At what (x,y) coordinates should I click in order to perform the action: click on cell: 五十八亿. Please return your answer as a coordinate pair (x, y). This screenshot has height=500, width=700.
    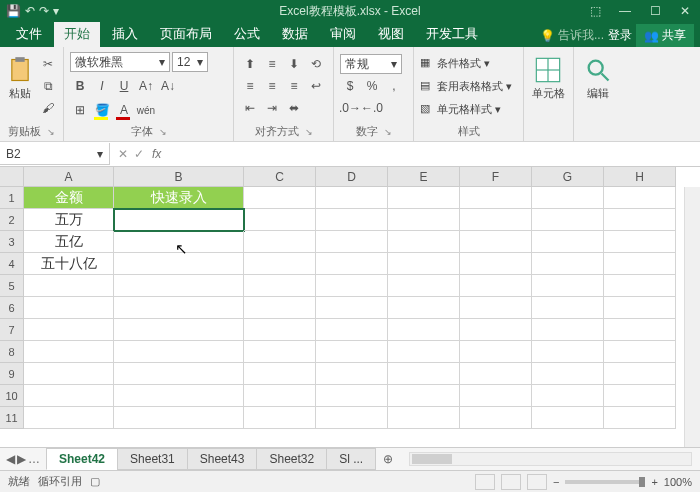
    Looking at the image, I should click on (69, 264).